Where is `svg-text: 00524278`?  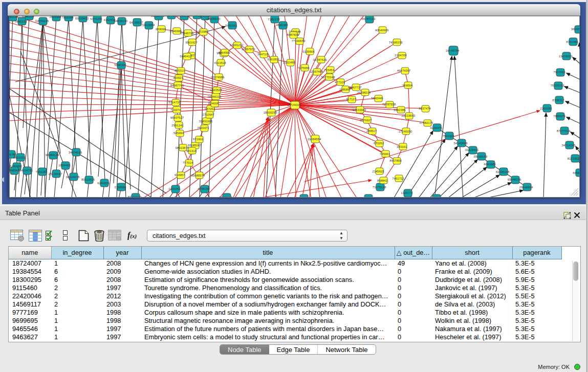
svg-text: 00524278 is located at coordinates (73, 177).